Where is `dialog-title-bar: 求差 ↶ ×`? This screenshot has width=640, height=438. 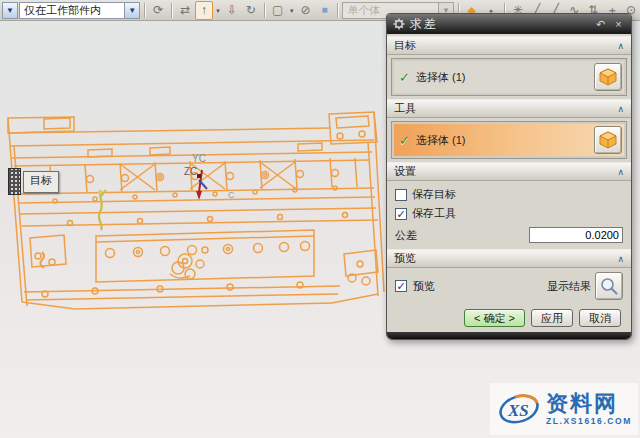
dialog-title-bar: 求差 ↶ × is located at coordinates (509, 24).